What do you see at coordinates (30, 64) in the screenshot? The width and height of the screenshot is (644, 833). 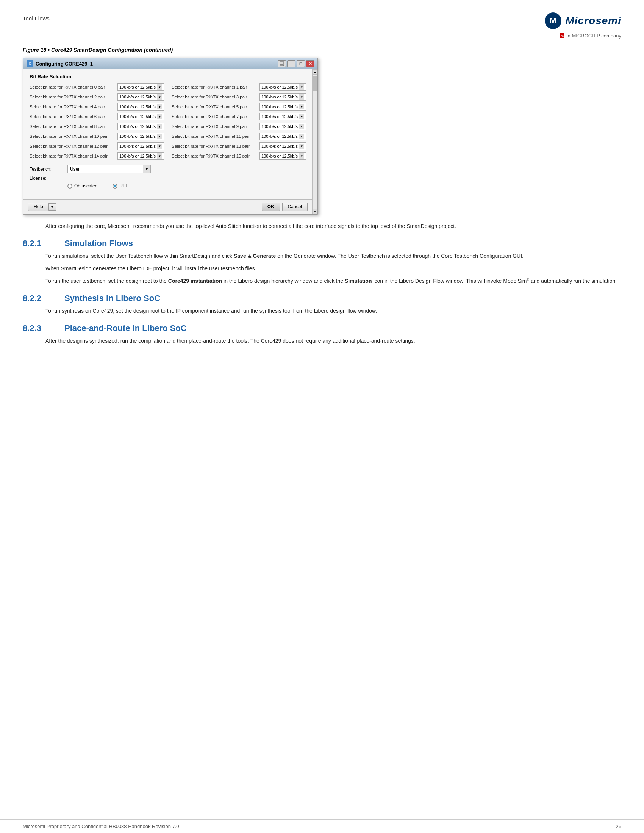 I see `dialog-app-icon: C` at bounding box center [30, 64].